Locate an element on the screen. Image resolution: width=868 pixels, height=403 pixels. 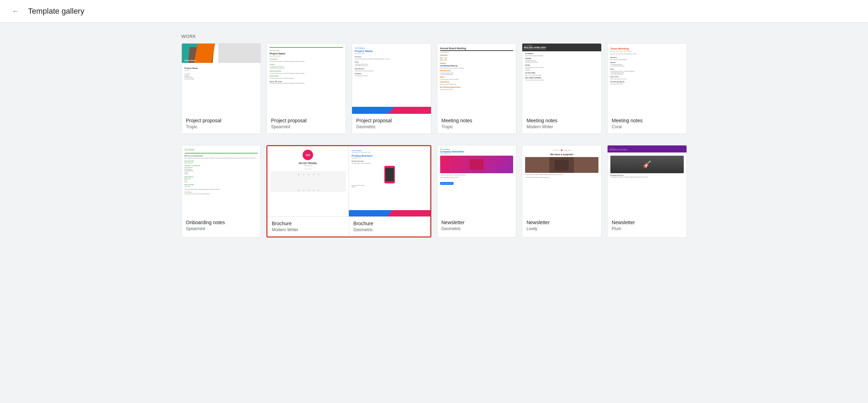
template-preview-spearmint: Your Company Project Name September 9th,… is located at coordinates (306, 79).